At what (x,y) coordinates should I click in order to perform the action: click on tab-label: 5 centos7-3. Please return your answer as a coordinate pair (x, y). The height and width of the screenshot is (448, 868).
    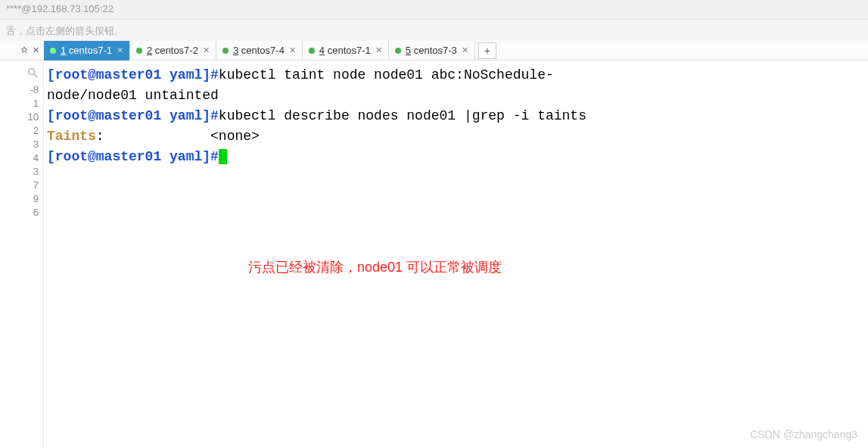
    Looking at the image, I should click on (431, 50).